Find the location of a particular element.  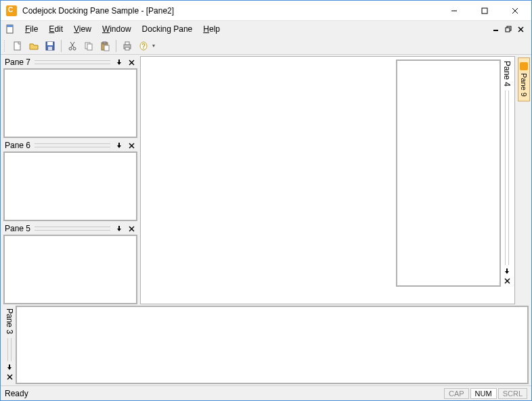

pane-4-body is located at coordinates (448, 173).